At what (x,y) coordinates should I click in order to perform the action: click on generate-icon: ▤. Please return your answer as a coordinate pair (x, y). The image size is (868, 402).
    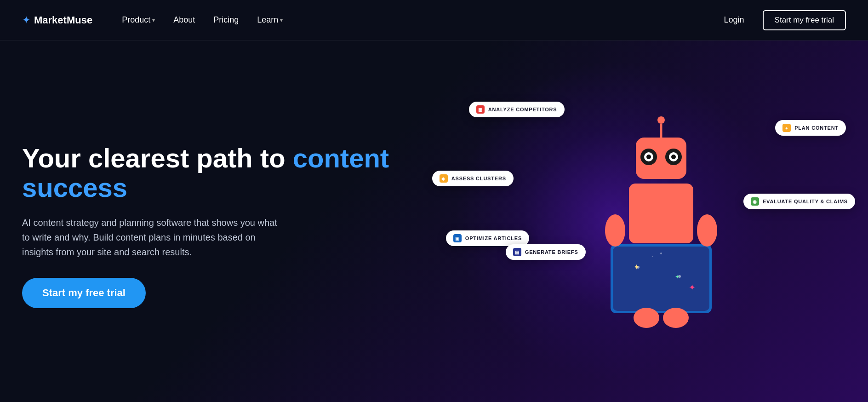
    Looking at the image, I should click on (517, 252).